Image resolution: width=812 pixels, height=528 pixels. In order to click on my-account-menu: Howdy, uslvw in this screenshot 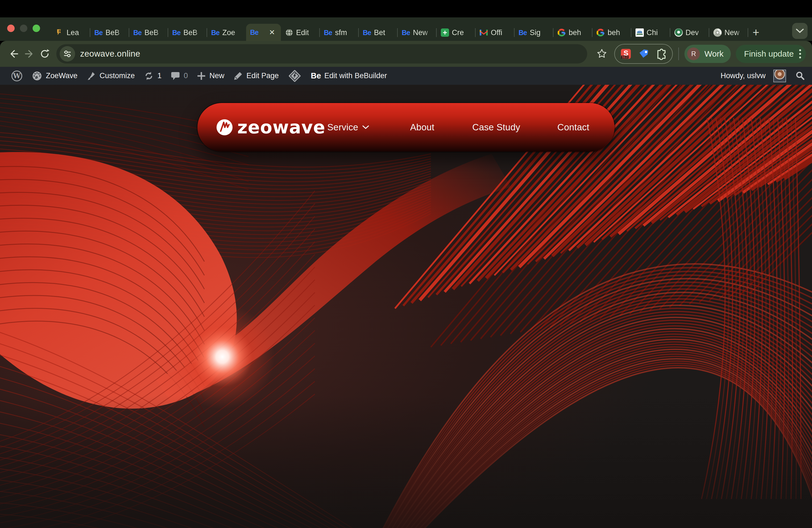, I will do `click(752, 76)`.